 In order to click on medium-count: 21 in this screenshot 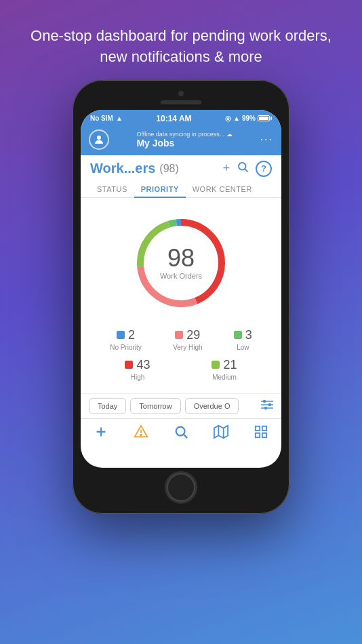, I will do `click(230, 365)`.